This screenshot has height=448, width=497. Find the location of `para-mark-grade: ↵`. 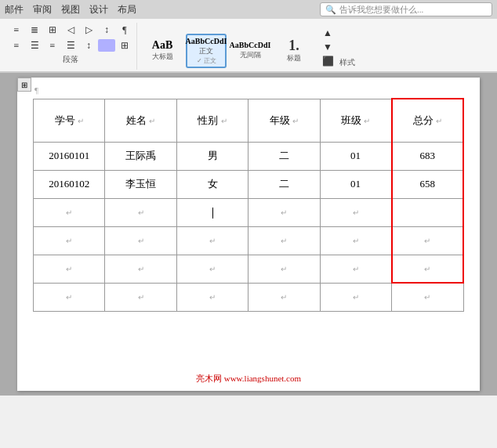

para-mark-grade: ↵ is located at coordinates (296, 121).